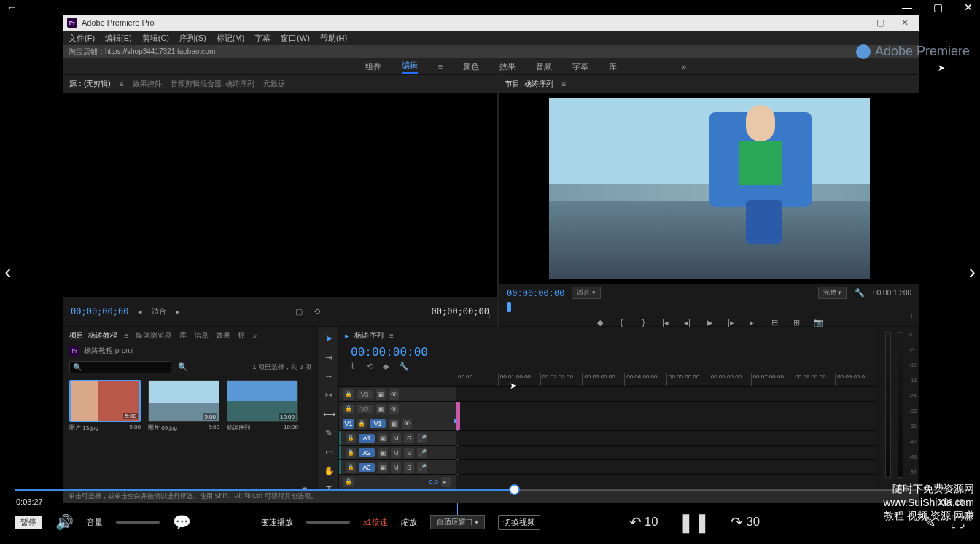 Image resolution: width=980 pixels, height=544 pixels. Describe the element at coordinates (383, 438) in the screenshot. I see `track-a1-toggle: ▣` at that location.